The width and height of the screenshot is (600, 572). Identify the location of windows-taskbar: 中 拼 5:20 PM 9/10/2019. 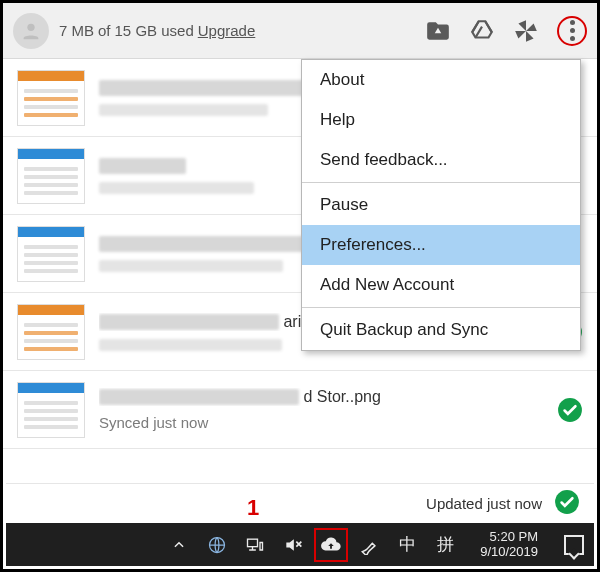
(300, 544).